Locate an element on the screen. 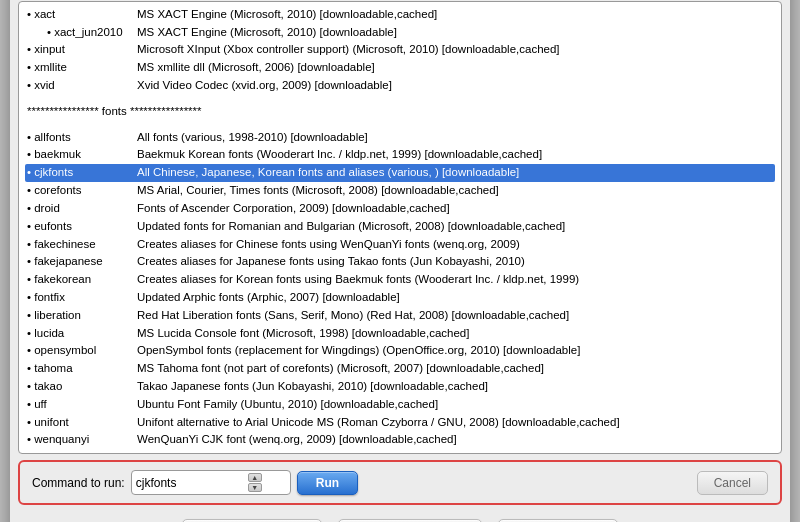  list-item: • takao Takao Japanese fonts (Jun Kobaya… is located at coordinates (400, 387).